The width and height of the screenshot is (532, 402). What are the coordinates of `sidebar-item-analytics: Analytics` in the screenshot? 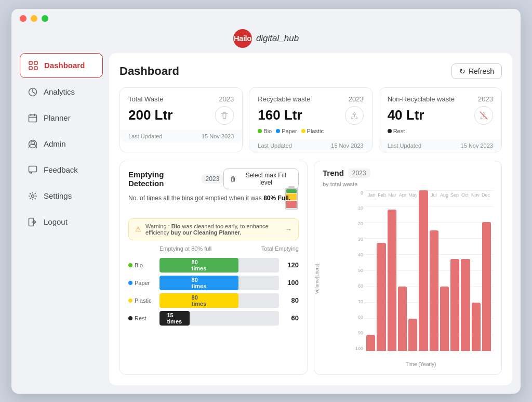 It's located at (61, 92).